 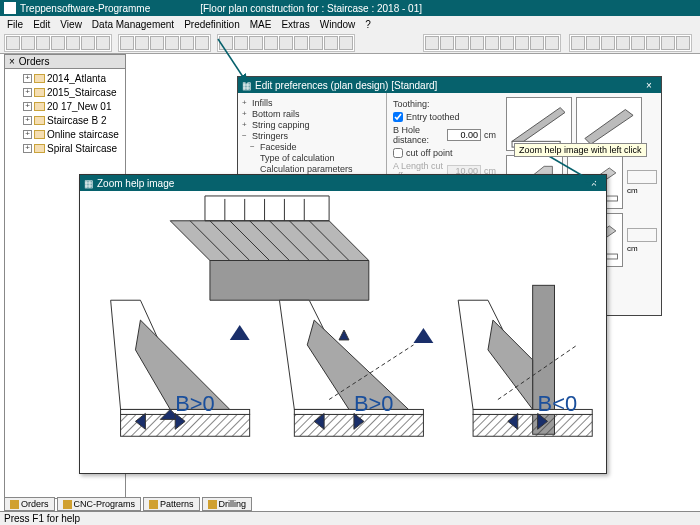 I want to click on bhole-input, so click(x=464, y=135).